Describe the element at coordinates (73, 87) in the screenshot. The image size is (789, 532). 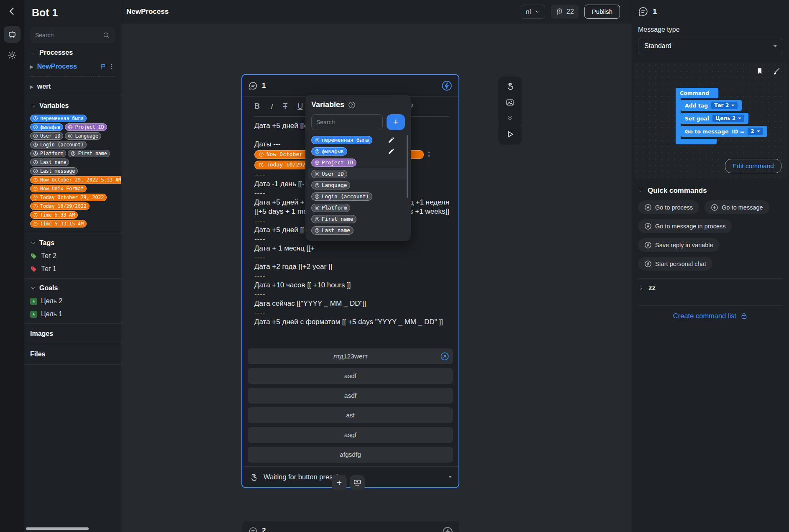
I see `sidebar-item-wert: ▶ wert` at that location.